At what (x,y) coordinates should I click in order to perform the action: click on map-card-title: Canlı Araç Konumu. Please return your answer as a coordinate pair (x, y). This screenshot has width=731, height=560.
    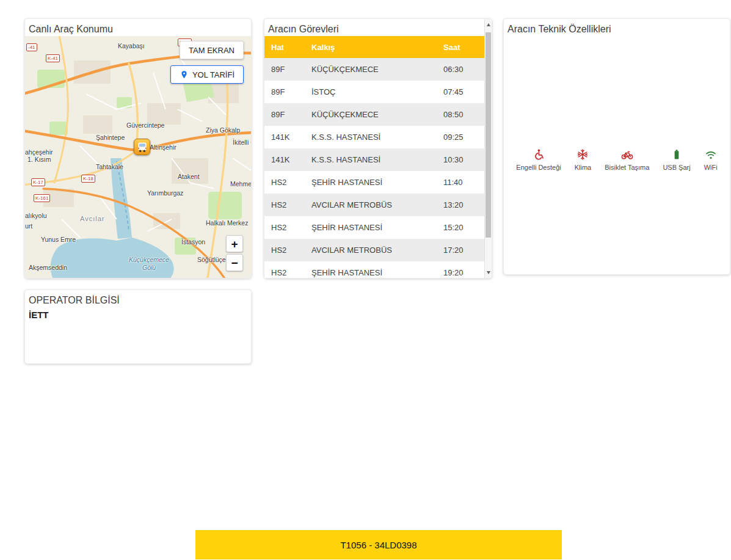
    Looking at the image, I should click on (138, 27).